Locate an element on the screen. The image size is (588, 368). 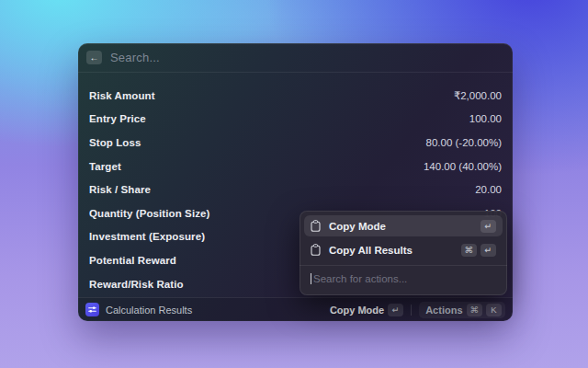
text-caret is located at coordinates (311, 279).